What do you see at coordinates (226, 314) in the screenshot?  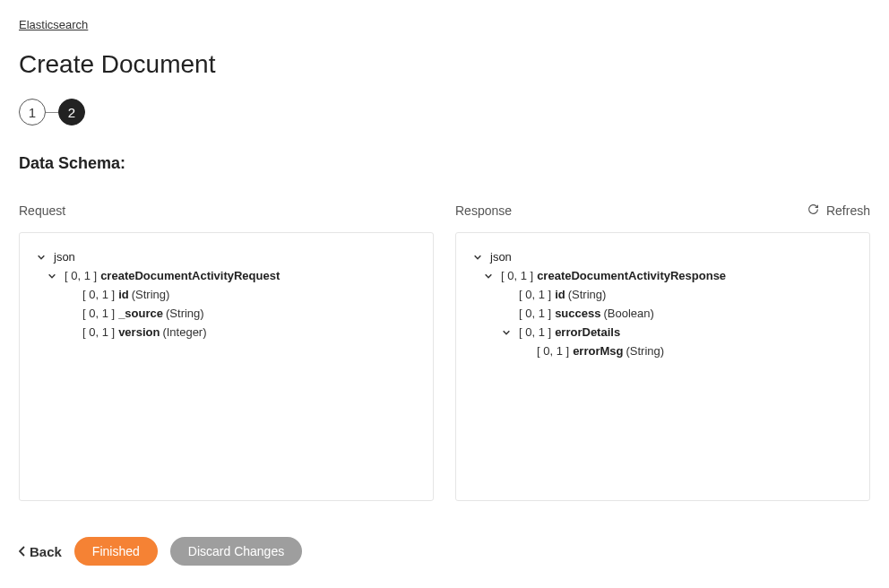 I see `tree-node: [ 0, 1 ] _source (String)` at bounding box center [226, 314].